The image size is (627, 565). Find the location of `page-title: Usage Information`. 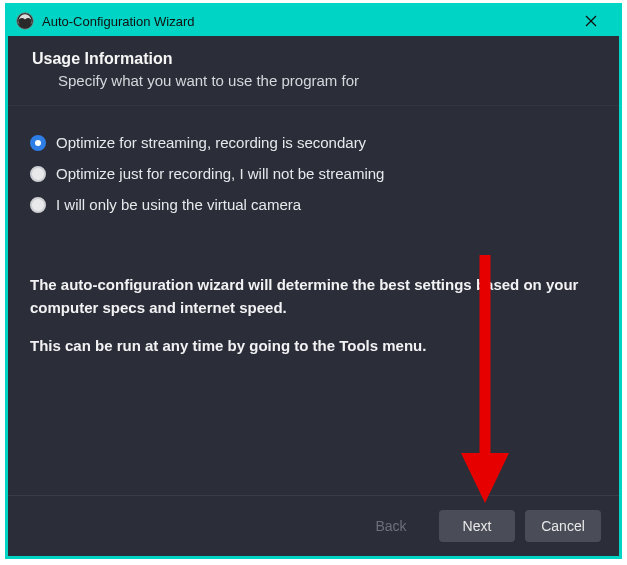

page-title: Usage Information is located at coordinates (314, 59).